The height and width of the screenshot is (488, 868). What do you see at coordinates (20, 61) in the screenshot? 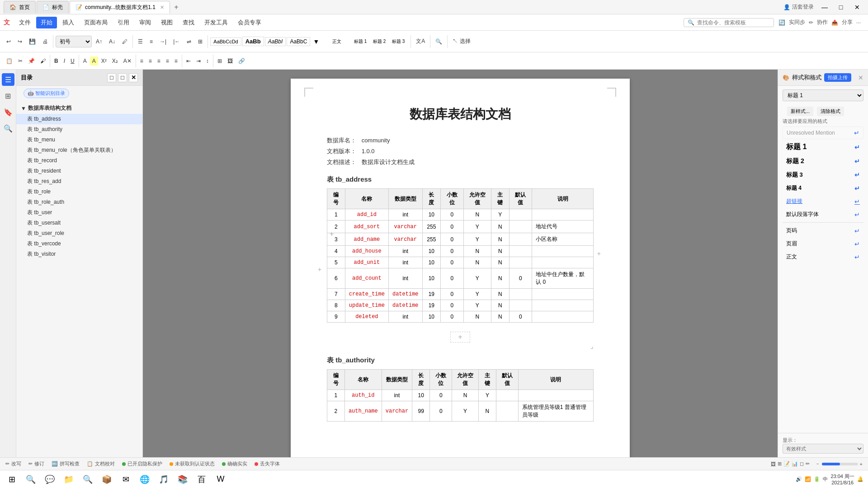
I see `cut-button: ✂` at bounding box center [20, 61].